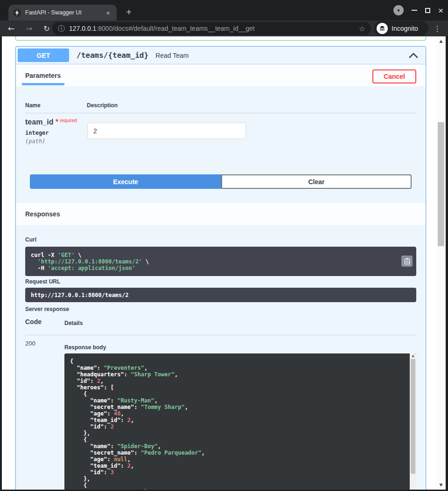 Image resolution: width=448 pixels, height=491 pixels. I want to click on tab-title: FastAPI - Swagger UI, so click(64, 13).